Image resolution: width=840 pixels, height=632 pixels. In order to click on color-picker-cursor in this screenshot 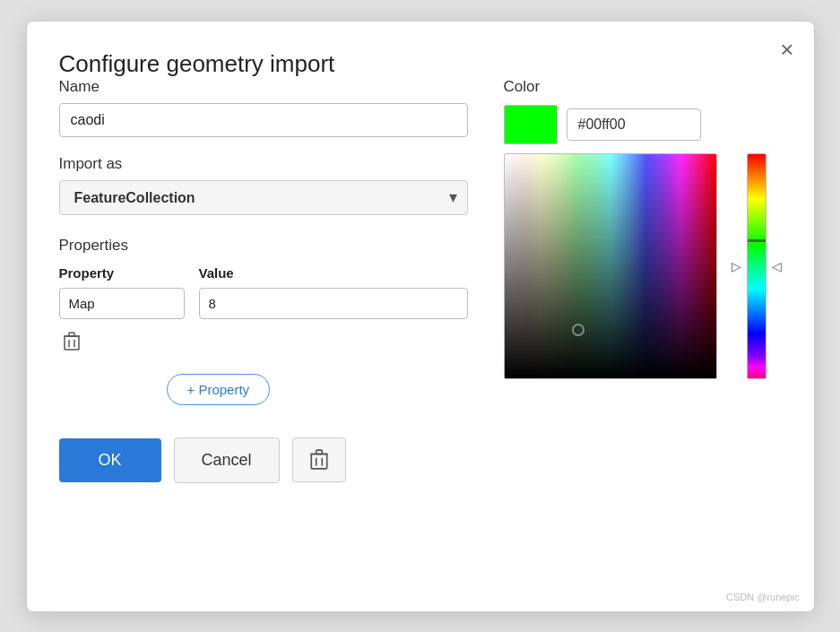, I will do `click(578, 330)`.